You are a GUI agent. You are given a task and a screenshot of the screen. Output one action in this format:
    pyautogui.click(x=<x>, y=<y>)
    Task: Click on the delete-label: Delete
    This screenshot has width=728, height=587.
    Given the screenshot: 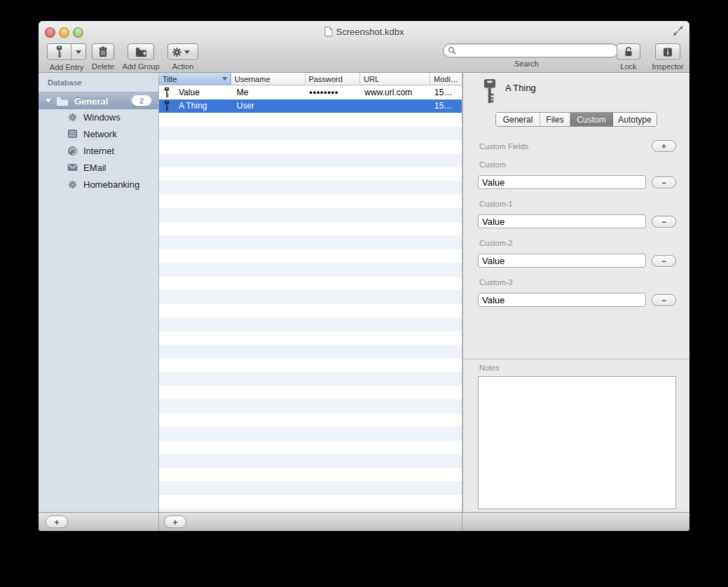 What is the action you would take?
    pyautogui.click(x=103, y=67)
    